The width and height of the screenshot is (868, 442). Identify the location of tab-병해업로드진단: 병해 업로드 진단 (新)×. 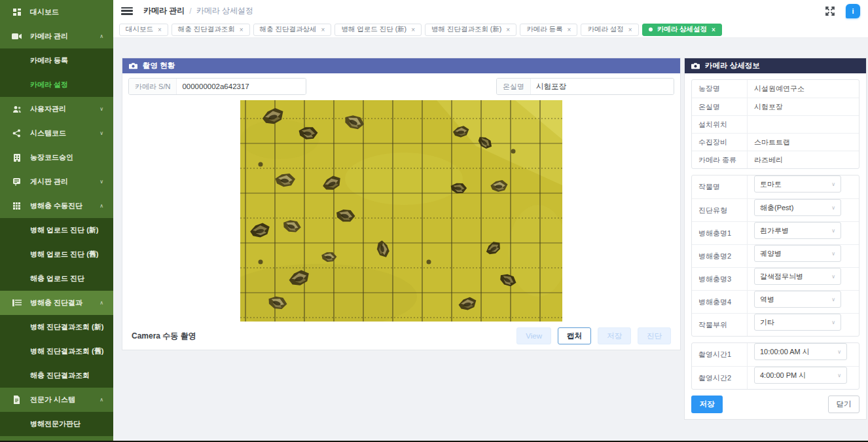
(378, 30).